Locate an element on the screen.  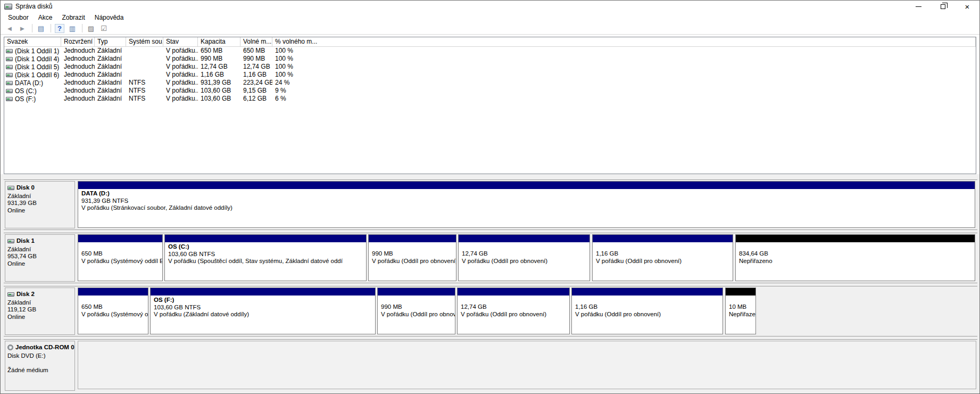
partition-disk1-unallocated: 834,64 GB Nepřiřazeno is located at coordinates (856, 258).